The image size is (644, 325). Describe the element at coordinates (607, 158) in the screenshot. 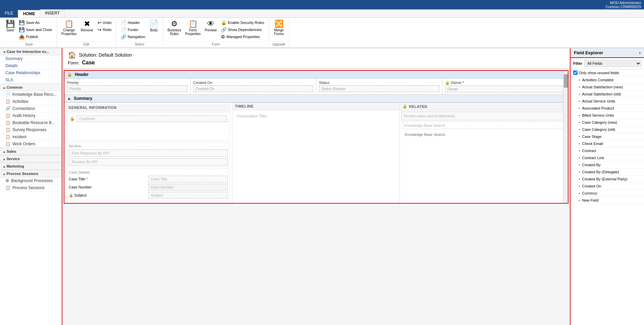

I see `field-contract-line: ▪ Contract Line` at that location.